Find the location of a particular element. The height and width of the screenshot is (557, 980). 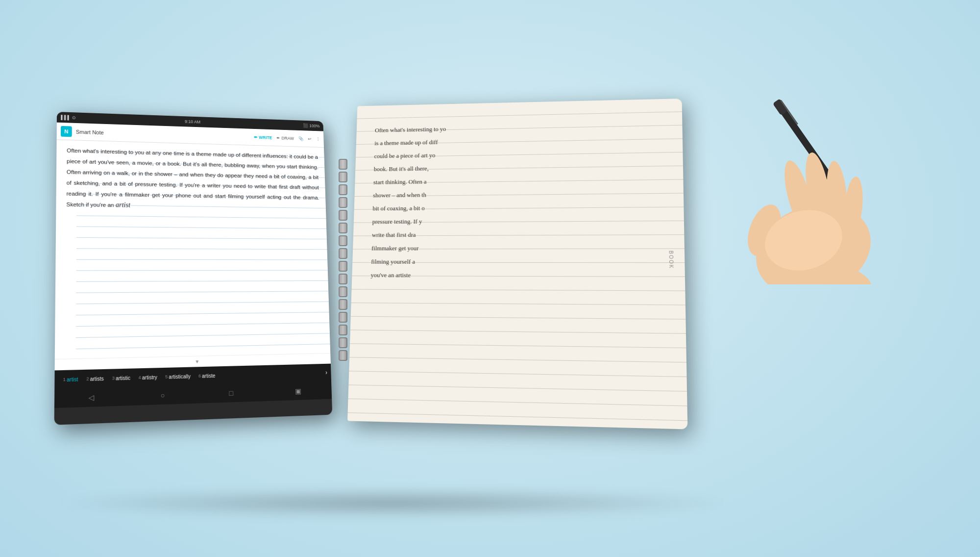

autocomplete-item-4: 4 artistry is located at coordinates (148, 378).